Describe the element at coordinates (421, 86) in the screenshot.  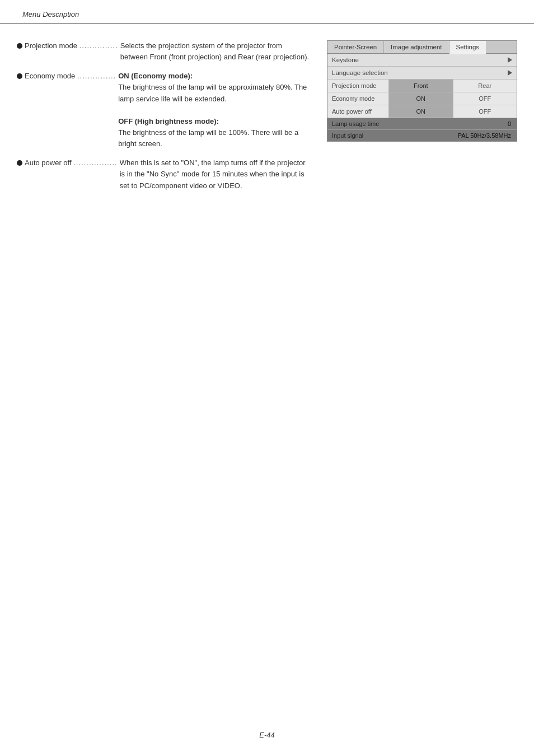
I see `projection-front-option: Front` at that location.